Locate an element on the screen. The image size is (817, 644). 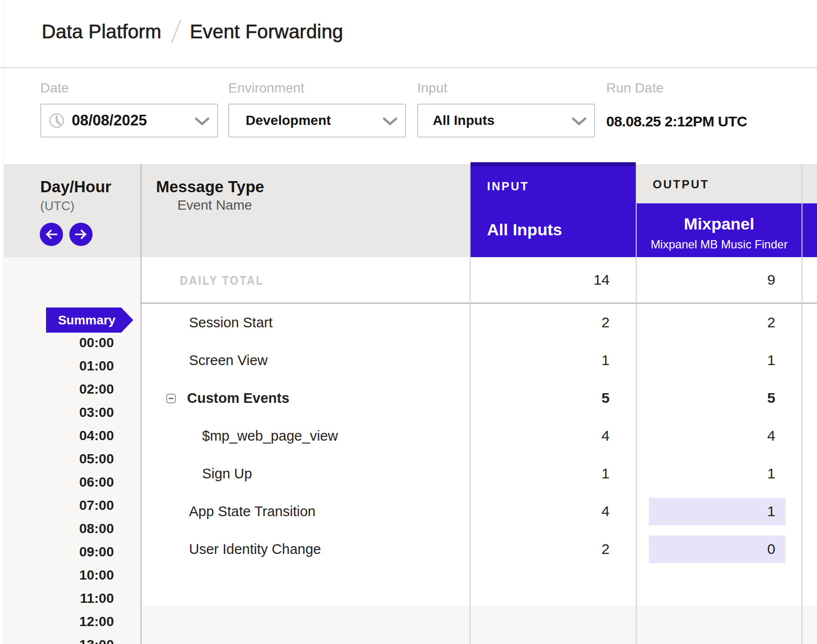
input-value: All Inputs is located at coordinates (464, 121).